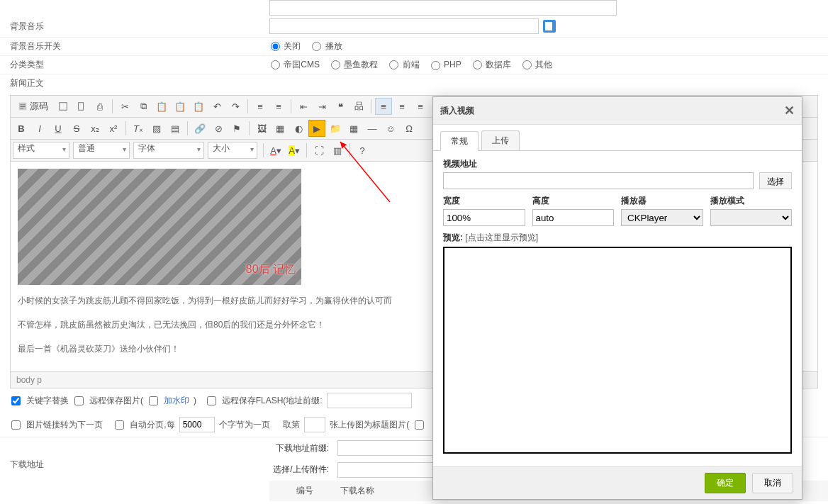  Describe the element at coordinates (280, 128) in the screenshot. I see `flash-icon: ▦` at that location.